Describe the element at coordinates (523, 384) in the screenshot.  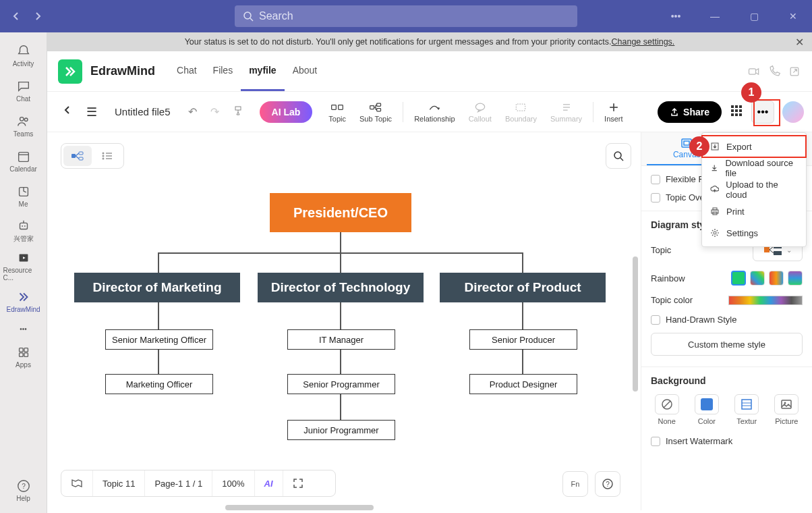
I see `node-product-designer: Product Designer` at that location.